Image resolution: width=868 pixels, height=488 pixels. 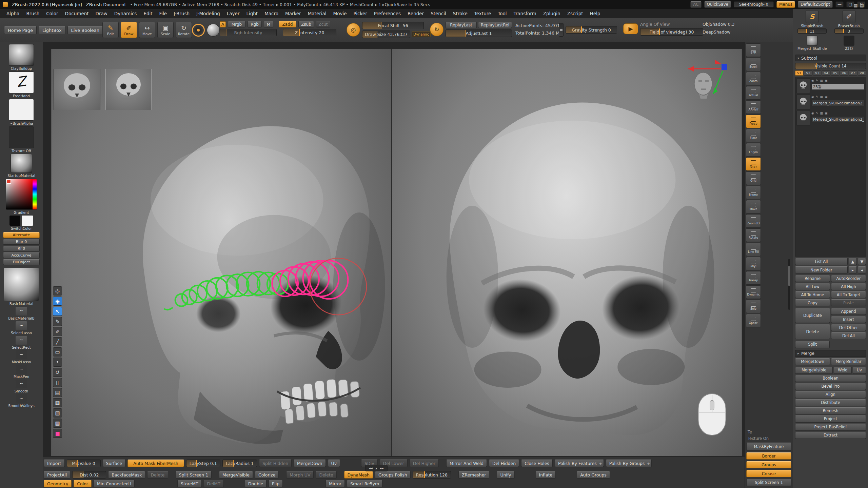 I want to click on home-page-button: Home Page, so click(x=20, y=30).